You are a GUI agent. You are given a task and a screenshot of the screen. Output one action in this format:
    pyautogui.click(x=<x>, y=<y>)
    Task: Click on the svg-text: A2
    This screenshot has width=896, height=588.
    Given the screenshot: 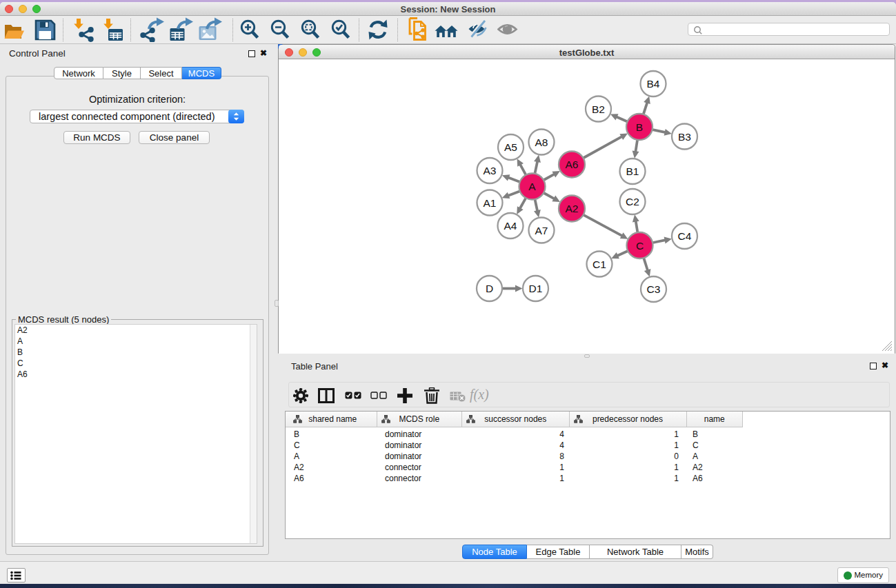 What is the action you would take?
    pyautogui.click(x=573, y=208)
    